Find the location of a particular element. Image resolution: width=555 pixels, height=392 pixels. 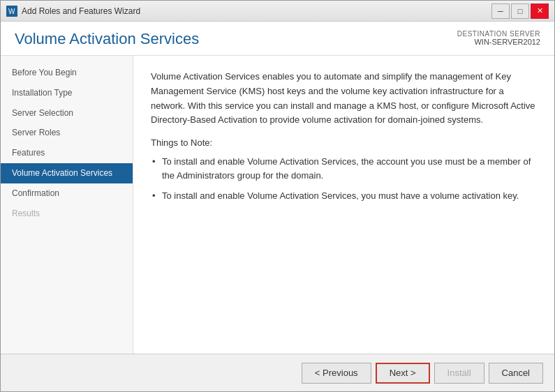

minimize-button: ─ is located at coordinates (501, 11).